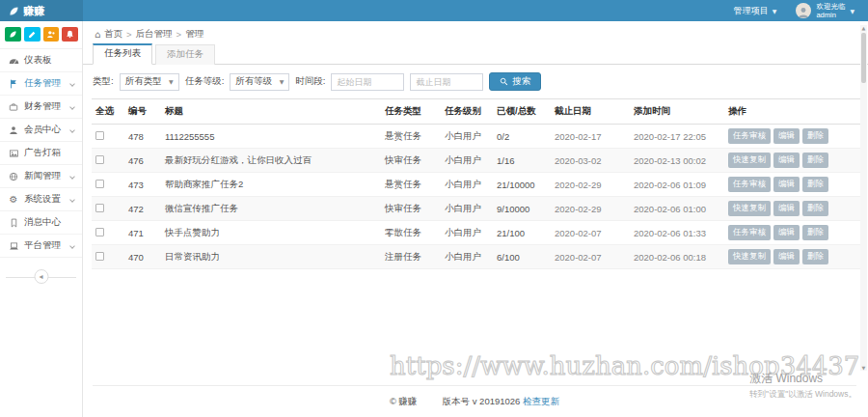  What do you see at coordinates (475, 55) in the screenshot?
I see `tab-bar: 任务列表 添加任务` at bounding box center [475, 55].